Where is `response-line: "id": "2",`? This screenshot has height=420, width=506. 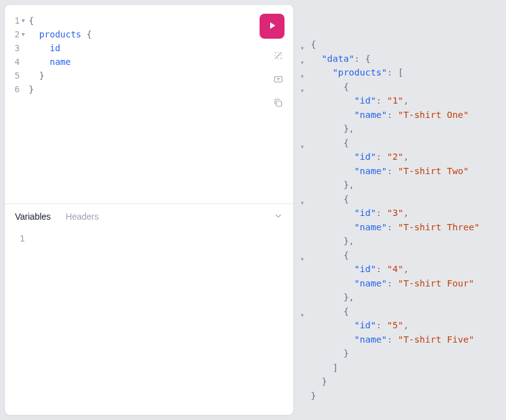
response-line: "id": "2", is located at coordinates (399, 157).